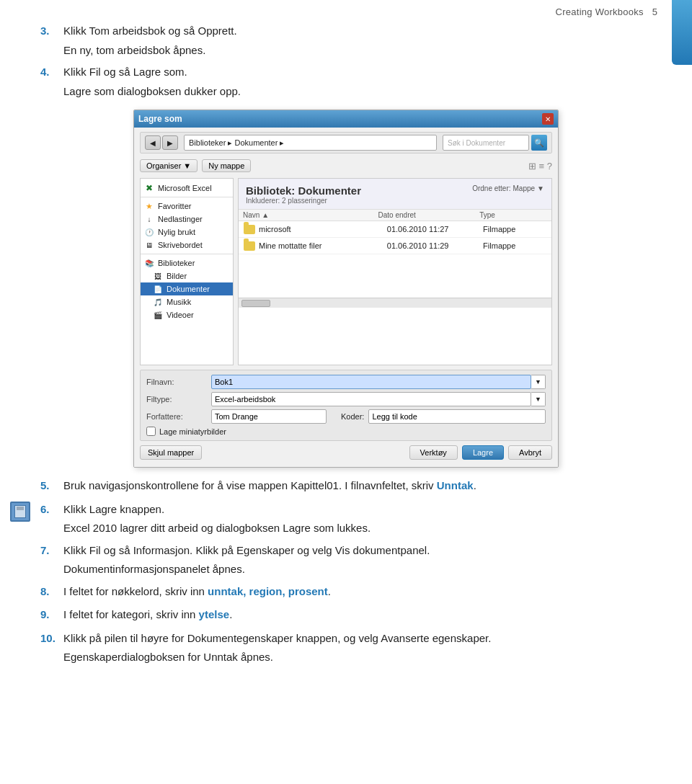 Image resolution: width=692 pixels, height=784 pixels. I want to click on step-6-sub: Excel 2010 lagrer ditt arbeid og dialogb…, so click(358, 529).